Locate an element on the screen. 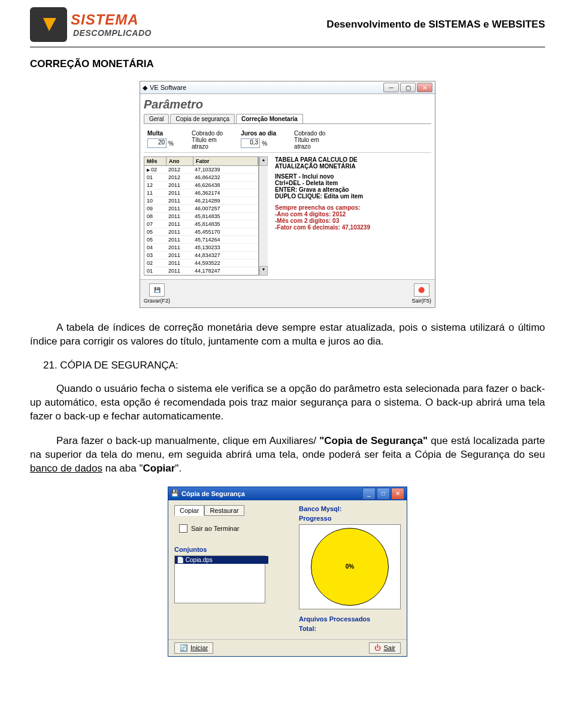 Image resolution: width=575 pixels, height=728 pixels. tab-copia-seguranca: Copia de segurança is located at coordinates (202, 119).